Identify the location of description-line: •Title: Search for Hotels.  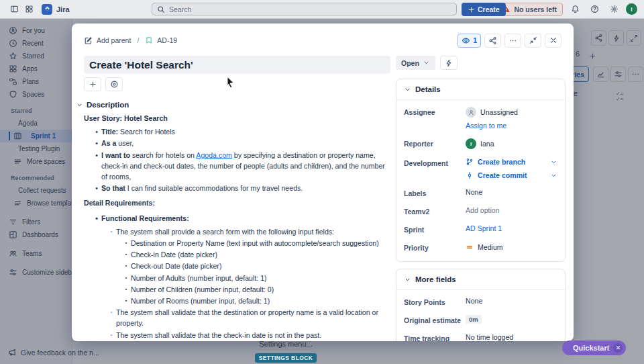
(237, 132).